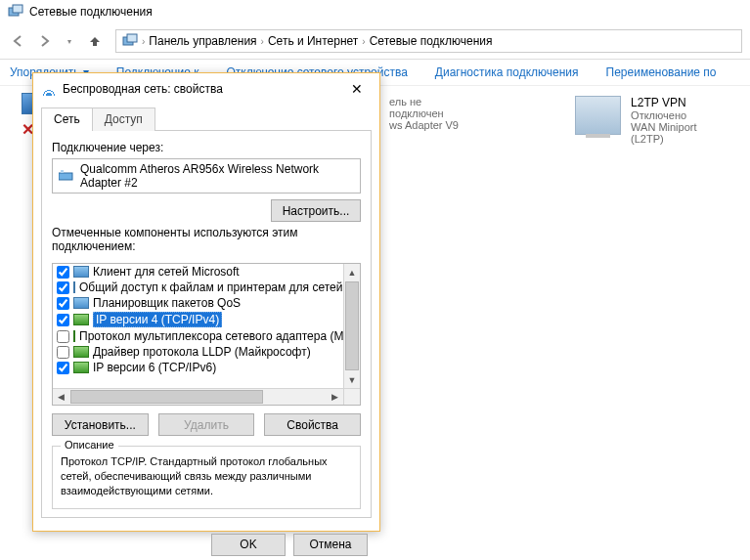 Image resolution: width=750 pixels, height=560 pixels. I want to click on explorer-title-text: Сетевые подключения, so click(91, 12).